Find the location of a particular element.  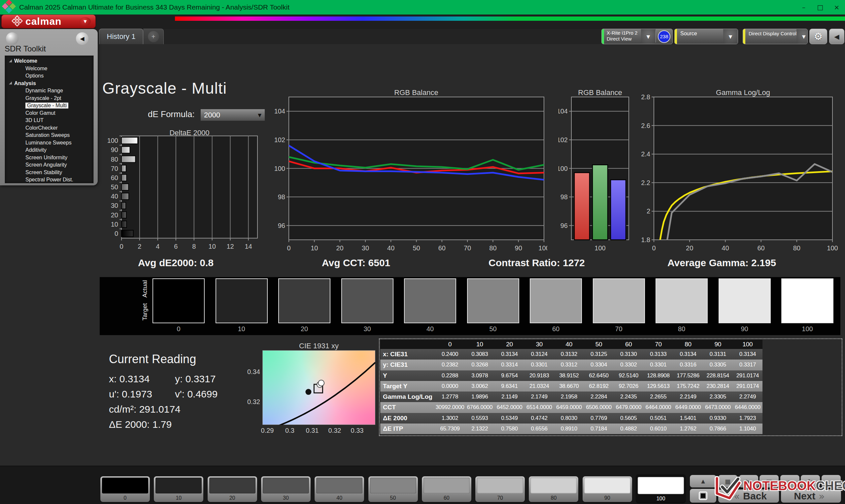

row-label: CCT is located at coordinates (408, 408).